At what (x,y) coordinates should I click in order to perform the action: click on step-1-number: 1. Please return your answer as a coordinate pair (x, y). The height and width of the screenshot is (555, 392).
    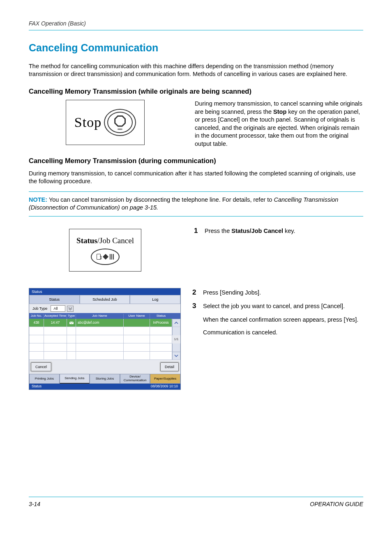
    Looking at the image, I should click on (199, 231).